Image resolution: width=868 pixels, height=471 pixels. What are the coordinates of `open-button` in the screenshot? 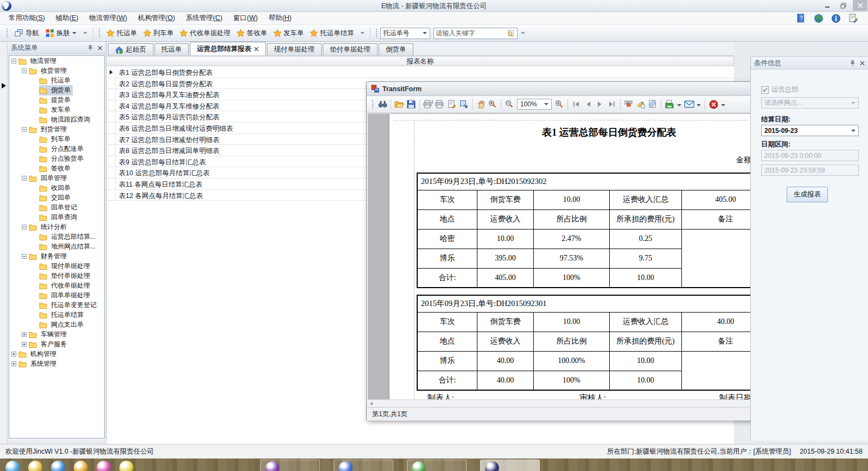 It's located at (399, 104).